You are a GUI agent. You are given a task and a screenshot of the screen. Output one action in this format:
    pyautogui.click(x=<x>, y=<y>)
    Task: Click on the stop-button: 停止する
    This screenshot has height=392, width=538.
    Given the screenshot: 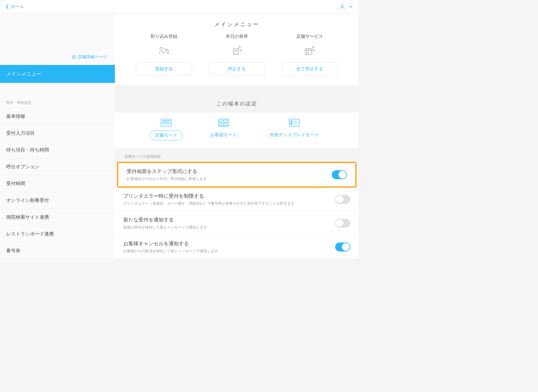 What is the action you would take?
    pyautogui.click(x=237, y=69)
    